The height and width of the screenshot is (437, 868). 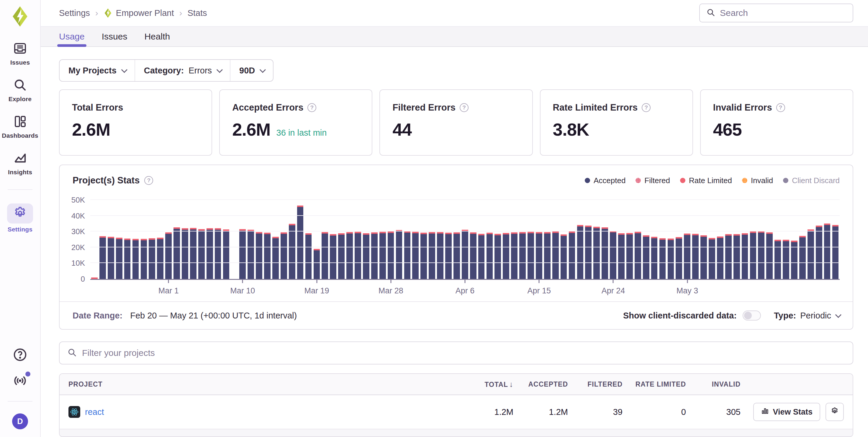 I want to click on stat-cards: Total Errors2.6MAccepted Errors?2.6M36 i…, so click(x=456, y=123).